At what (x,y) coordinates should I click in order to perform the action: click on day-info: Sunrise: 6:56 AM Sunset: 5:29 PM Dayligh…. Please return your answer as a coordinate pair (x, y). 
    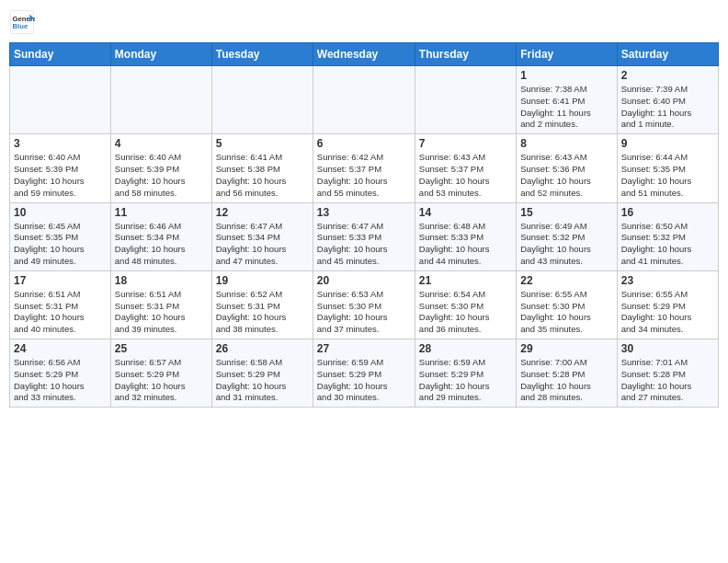
    Looking at the image, I should click on (61, 381).